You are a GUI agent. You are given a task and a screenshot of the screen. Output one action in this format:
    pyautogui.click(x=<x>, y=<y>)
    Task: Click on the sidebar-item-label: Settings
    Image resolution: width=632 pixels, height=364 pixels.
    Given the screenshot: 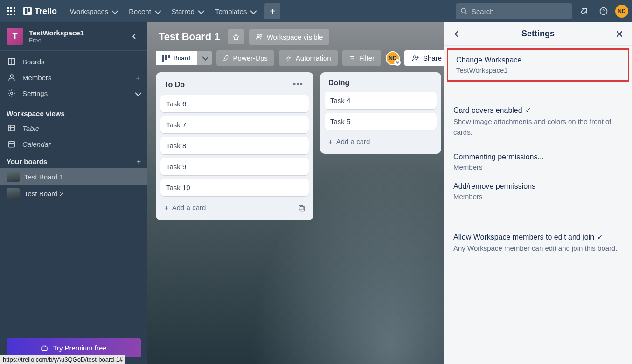 What is the action you would take?
    pyautogui.click(x=35, y=93)
    